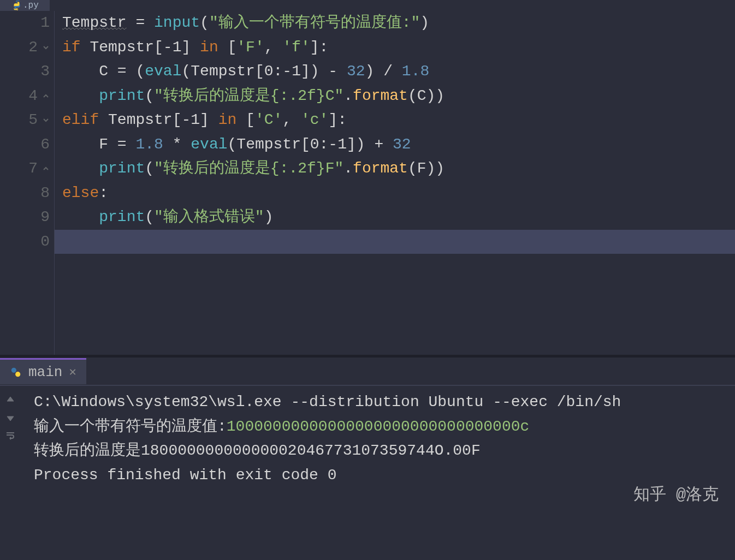  I want to click on arrow-down-icon, so click(10, 418).